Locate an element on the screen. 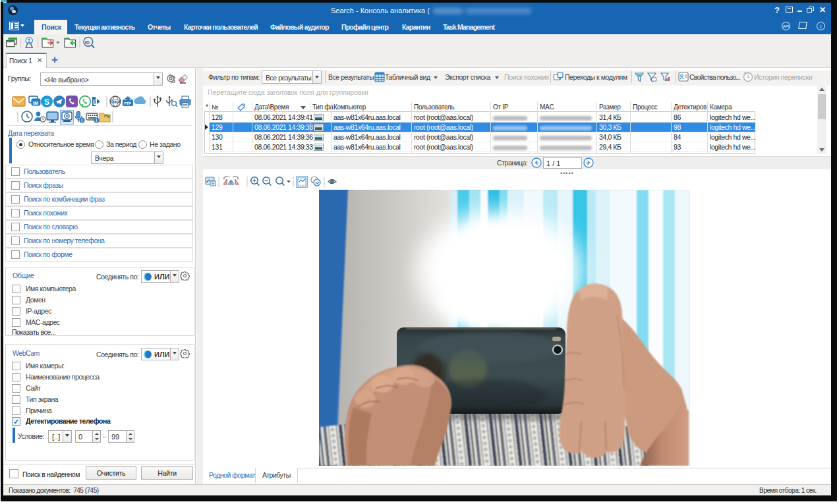  svg-text: ID is located at coordinates (87, 42).